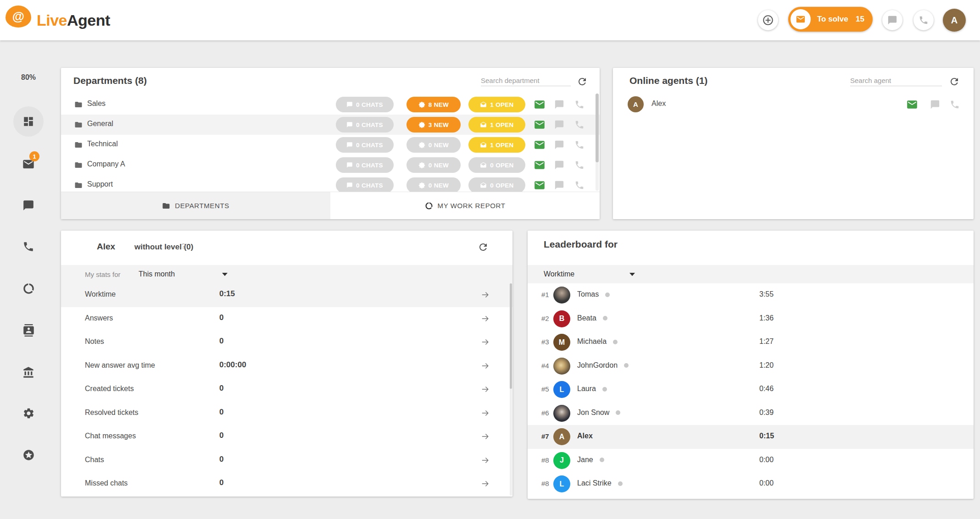 Image resolution: width=980 pixels, height=519 pixels. I want to click on leaderboard-row: #6 Jon Snow 0:39, so click(751, 414).